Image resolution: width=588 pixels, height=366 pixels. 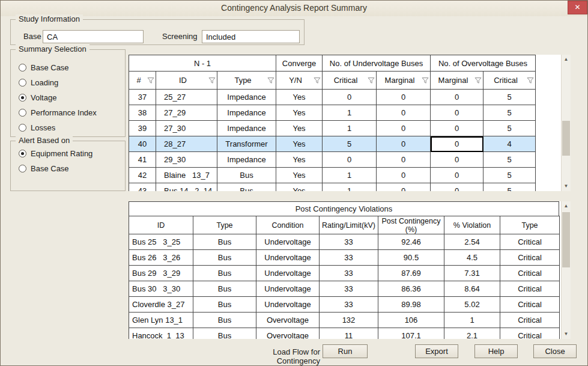 I want to click on cell: 42, so click(x=143, y=175).